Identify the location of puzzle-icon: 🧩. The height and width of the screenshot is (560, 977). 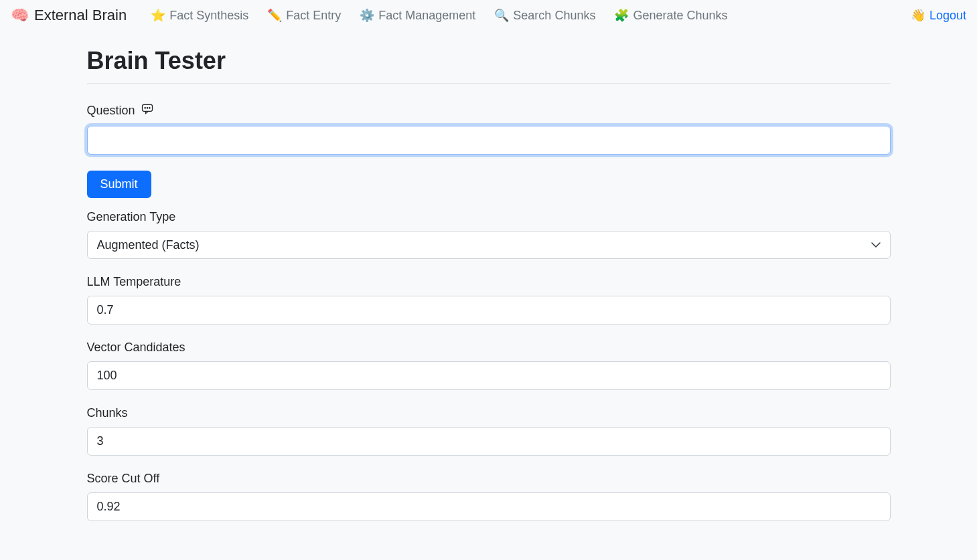
(621, 15).